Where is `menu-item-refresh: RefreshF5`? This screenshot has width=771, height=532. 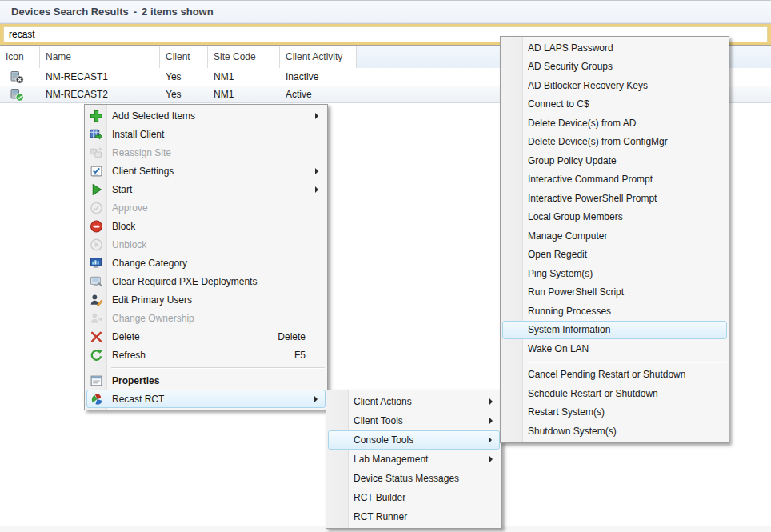
menu-item-refresh: RefreshF5 is located at coordinates (206, 355).